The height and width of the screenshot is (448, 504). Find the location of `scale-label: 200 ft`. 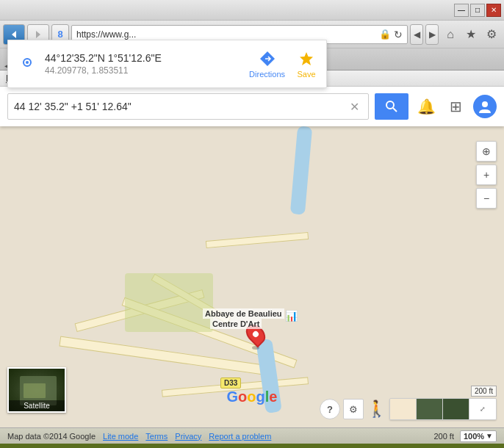

scale-label: 200 ft is located at coordinates (444, 436).